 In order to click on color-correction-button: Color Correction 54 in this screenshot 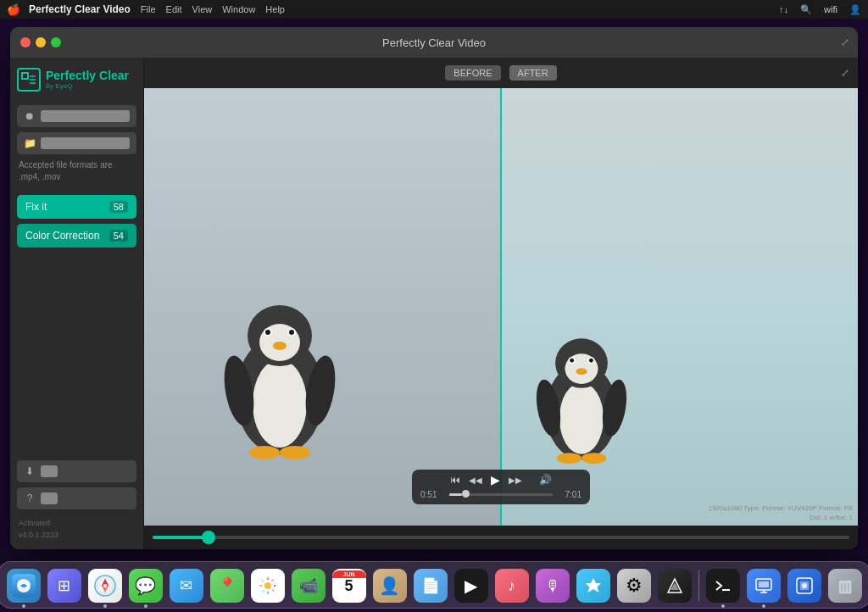, I will do `click(76, 236)`.